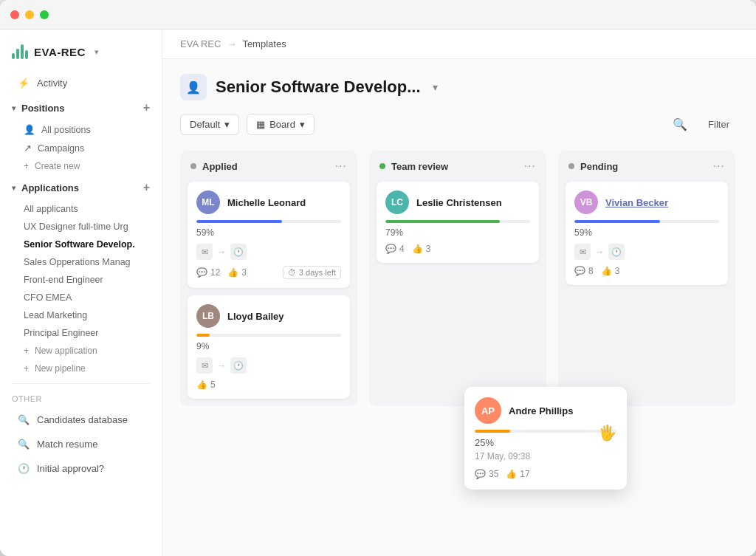 Image resolution: width=756 pixels, height=556 pixels. What do you see at coordinates (540, 411) in the screenshot?
I see `float-card-name: Andre Phillips` at bounding box center [540, 411].